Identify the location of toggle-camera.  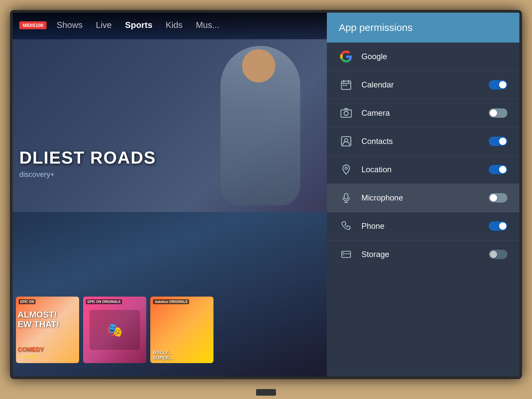
(498, 113).